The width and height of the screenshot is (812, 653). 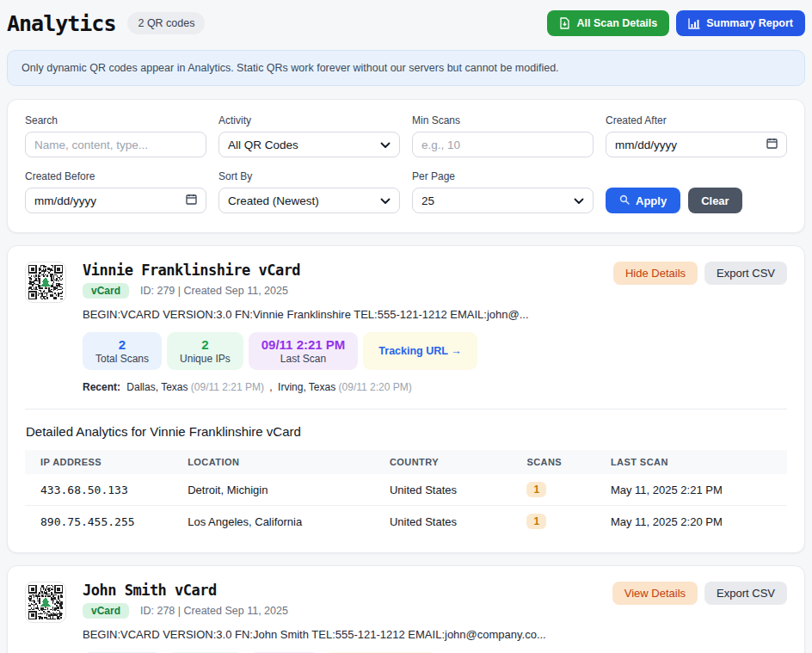 I want to click on last-scan-stat: 09/11 2:21 PM Last Scan, so click(x=304, y=351).